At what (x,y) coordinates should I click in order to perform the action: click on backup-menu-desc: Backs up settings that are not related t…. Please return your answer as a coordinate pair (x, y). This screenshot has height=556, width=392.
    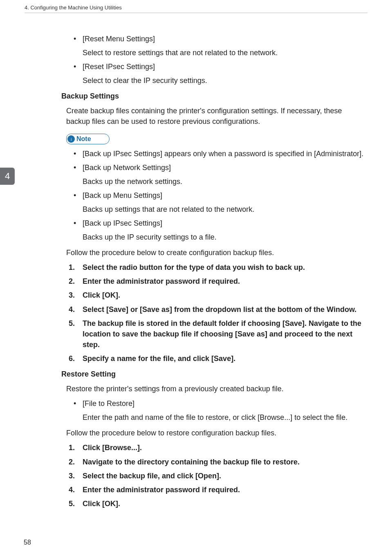
    Looking at the image, I should click on (225, 209).